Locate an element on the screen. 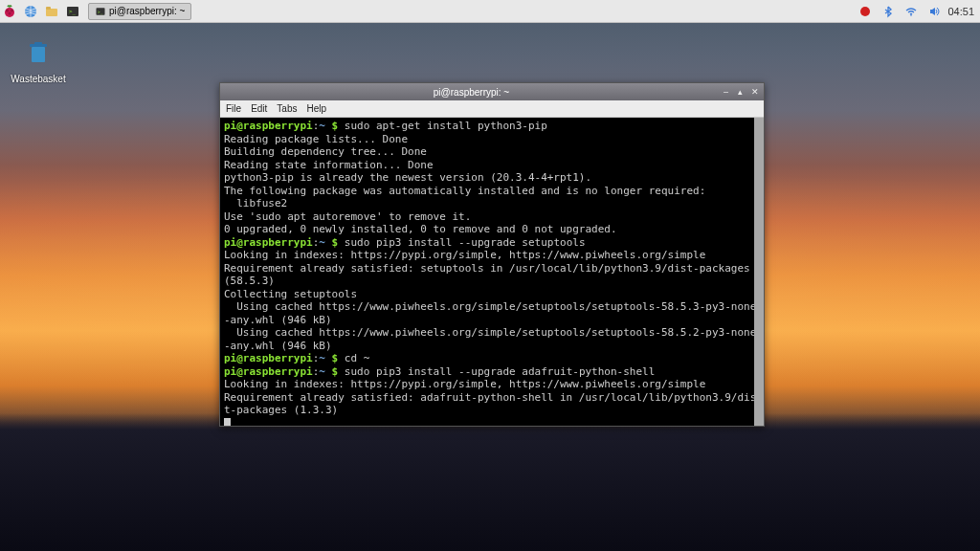  taskbar-app-label: pi@raspberrypi: ~ is located at coordinates (147, 11).